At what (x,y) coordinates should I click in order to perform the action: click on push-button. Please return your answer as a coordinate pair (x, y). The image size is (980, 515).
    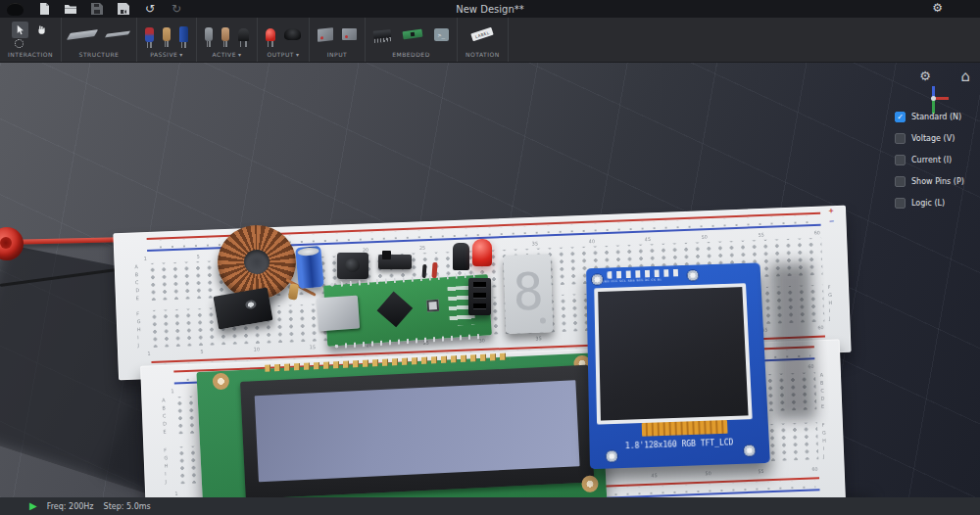
    Looking at the image, I should click on (353, 266).